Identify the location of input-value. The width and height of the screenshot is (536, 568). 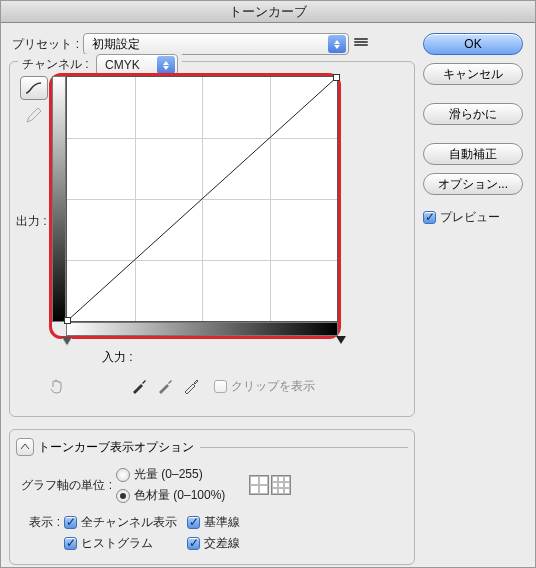
(169, 357).